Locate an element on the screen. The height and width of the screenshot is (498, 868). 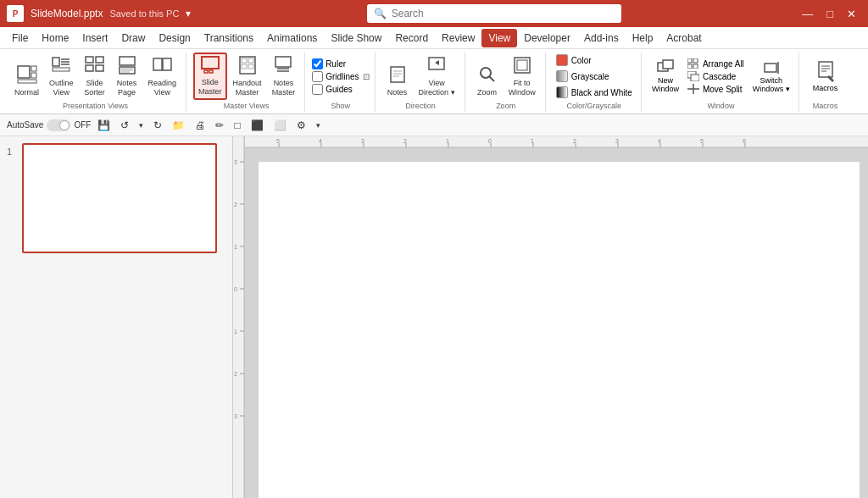
svg-text: 5 is located at coordinates (278, 141).